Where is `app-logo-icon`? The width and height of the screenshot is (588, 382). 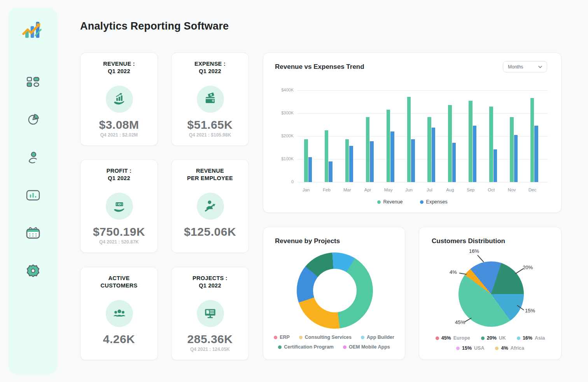 app-logo-icon is located at coordinates (33, 30).